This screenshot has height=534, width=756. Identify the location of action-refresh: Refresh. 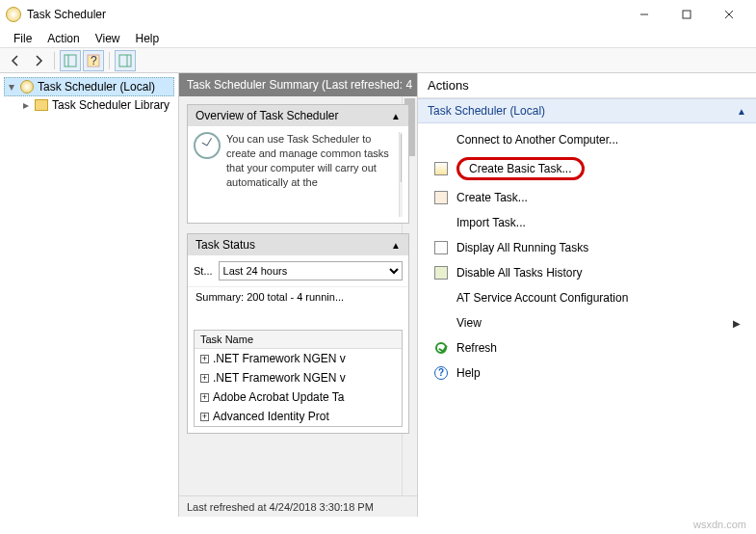
(587, 348).